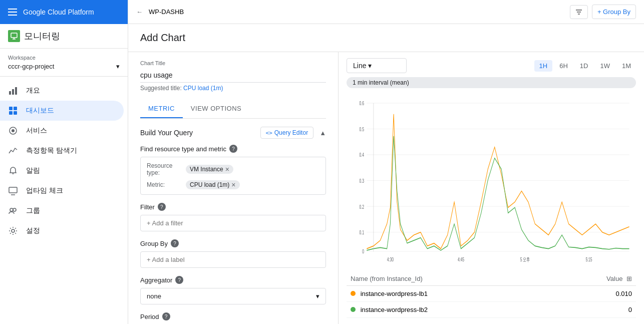  I want to click on filter-input, so click(233, 223).